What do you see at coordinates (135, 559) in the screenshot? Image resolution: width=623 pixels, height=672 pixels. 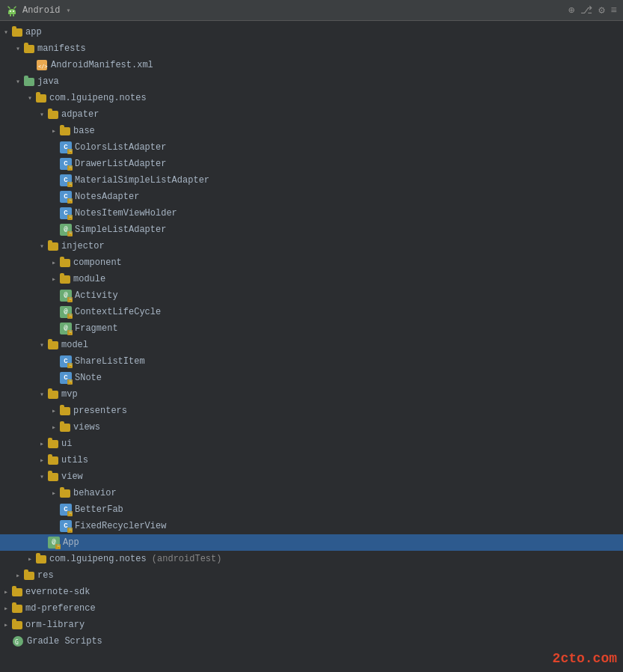 I see `tree-item-label: com.lguipeng.notes (androidTest)` at bounding box center [135, 559].